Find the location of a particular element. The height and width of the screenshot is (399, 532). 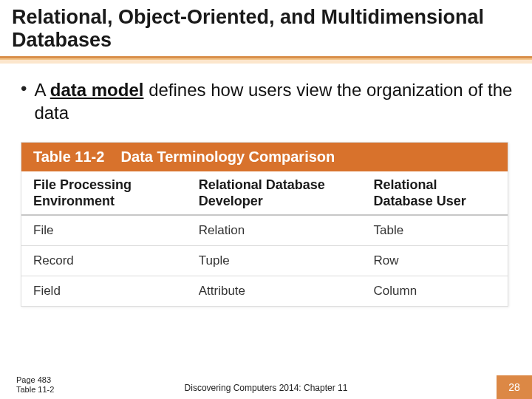

table-row: File Relation Table is located at coordinates (265, 231).